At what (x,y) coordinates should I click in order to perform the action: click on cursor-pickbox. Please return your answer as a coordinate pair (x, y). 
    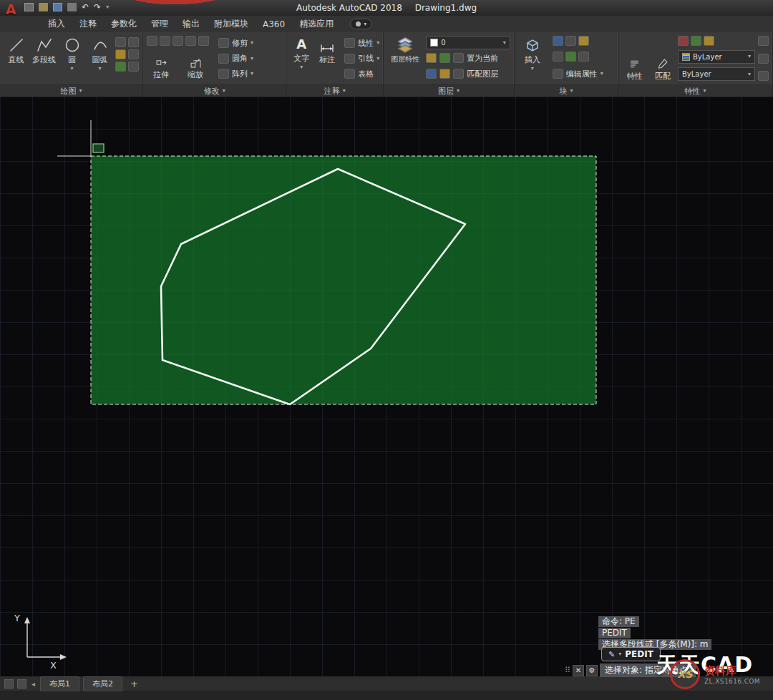
    Looking at the image, I should click on (99, 148).